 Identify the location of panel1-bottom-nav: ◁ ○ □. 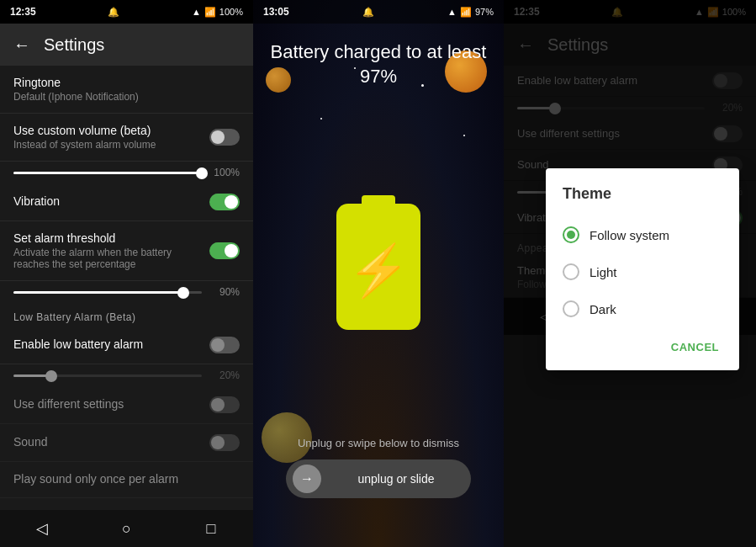
(126, 528).